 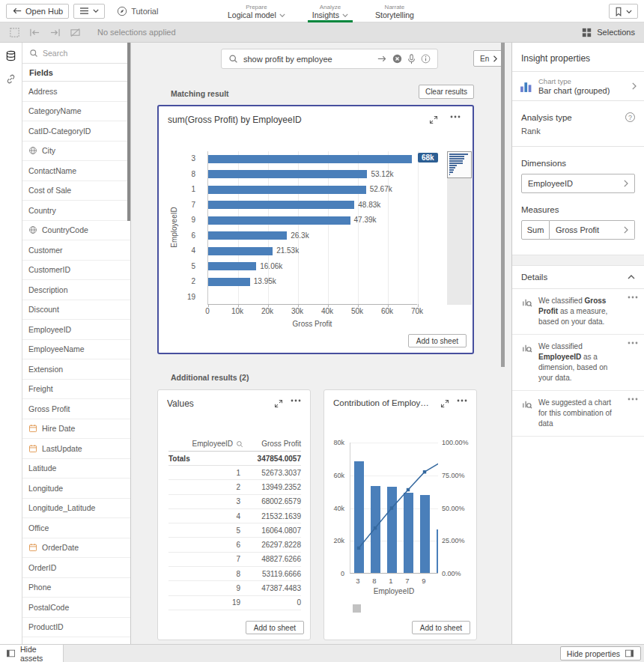 What do you see at coordinates (460, 228) in the screenshot?
I see `chart-scroll-strip` at bounding box center [460, 228].